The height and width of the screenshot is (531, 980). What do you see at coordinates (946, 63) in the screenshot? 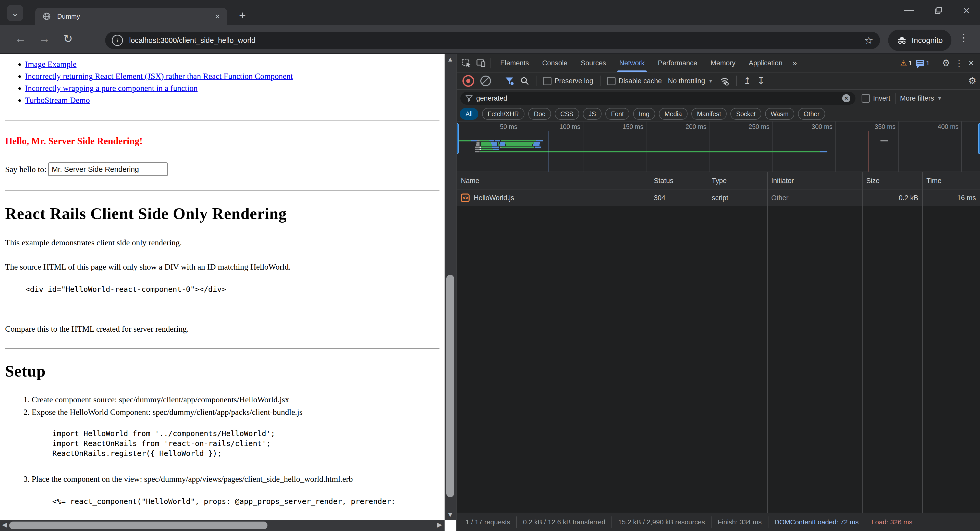
I see `devtools-settings-icon: ⚙` at bounding box center [946, 63].